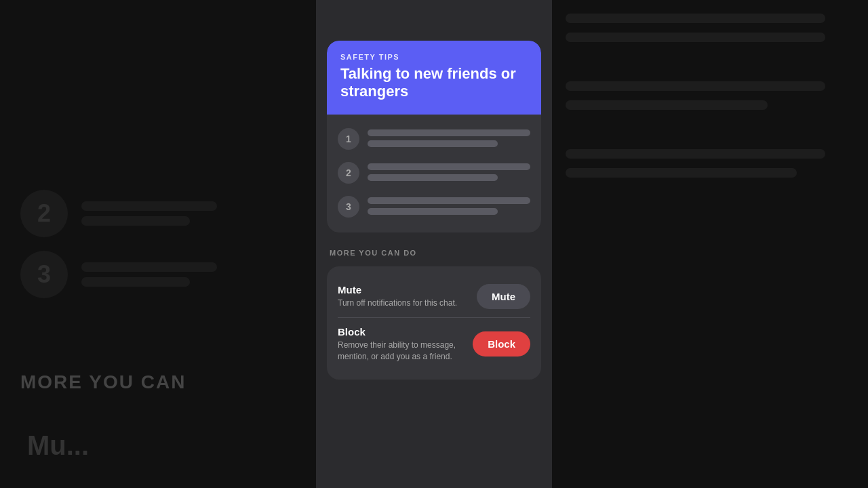 The height and width of the screenshot is (488, 868). What do you see at coordinates (401, 290) in the screenshot?
I see `mute-title: Mute` at bounding box center [401, 290].